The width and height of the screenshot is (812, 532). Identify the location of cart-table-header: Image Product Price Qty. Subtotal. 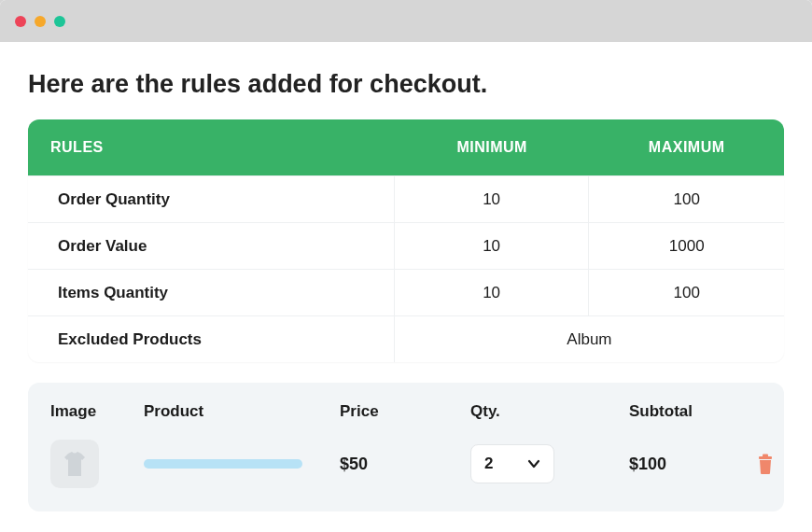
(406, 412).